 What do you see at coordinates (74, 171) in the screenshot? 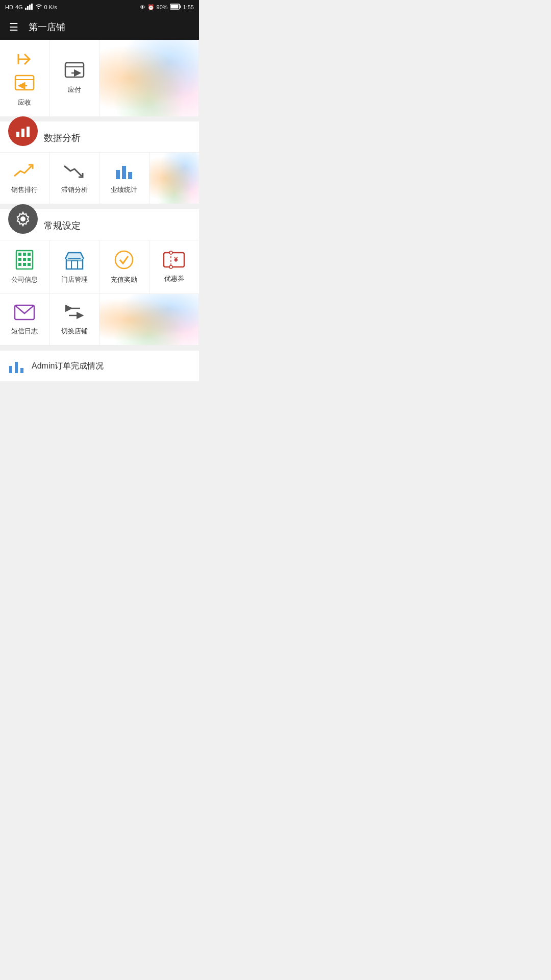
I see `trend-down-icon` at bounding box center [74, 171].